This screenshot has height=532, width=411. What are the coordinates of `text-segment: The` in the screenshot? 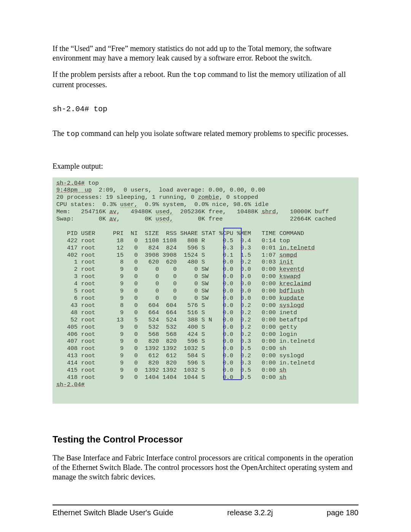 It's located at (59, 133).